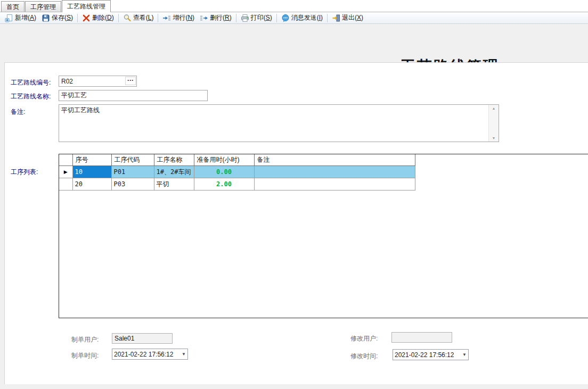 This screenshot has width=588, height=389. What do you see at coordinates (86, 18) in the screenshot?
I see `delete-icon` at bounding box center [86, 18].